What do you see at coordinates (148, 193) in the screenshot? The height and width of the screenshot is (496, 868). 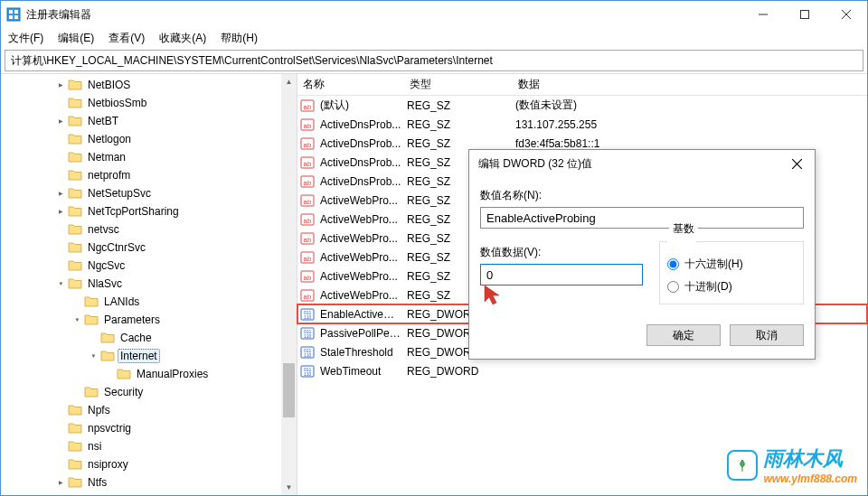 I see `tree-item: ▶NetSetupSvc` at bounding box center [148, 193].